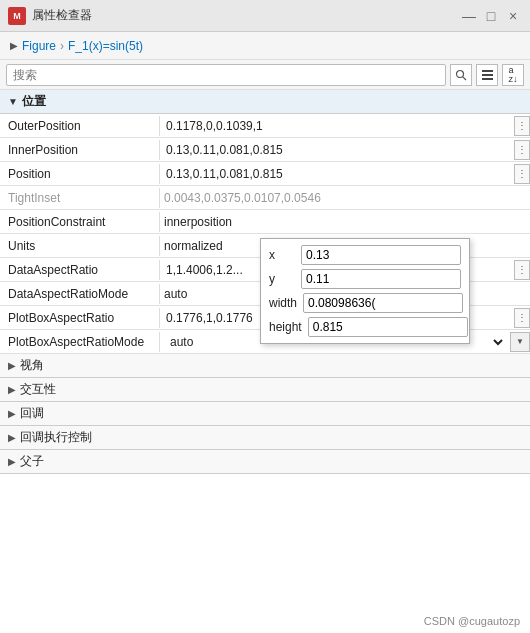  What do you see at coordinates (242, 198) in the screenshot?
I see `tightinset-text: 0.0043,0.0375,0.0107,0.0546` at bounding box center [242, 198].